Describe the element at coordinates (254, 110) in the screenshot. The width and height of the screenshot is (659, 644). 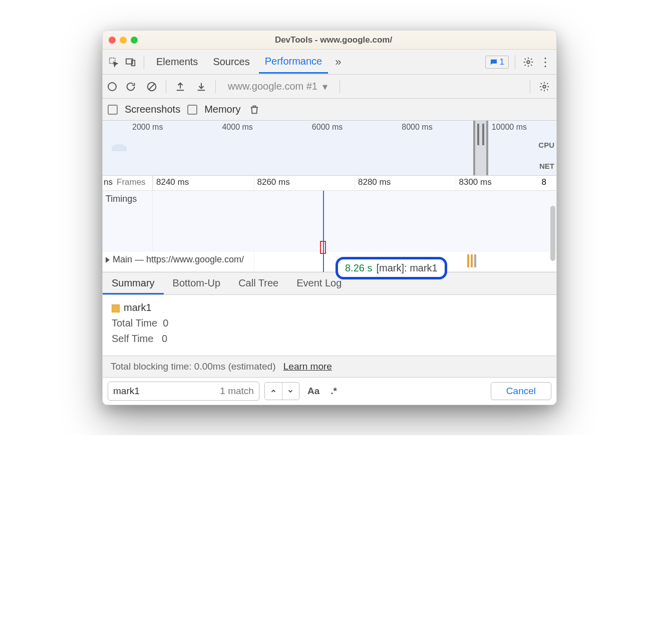
I see `trash-icon` at that location.